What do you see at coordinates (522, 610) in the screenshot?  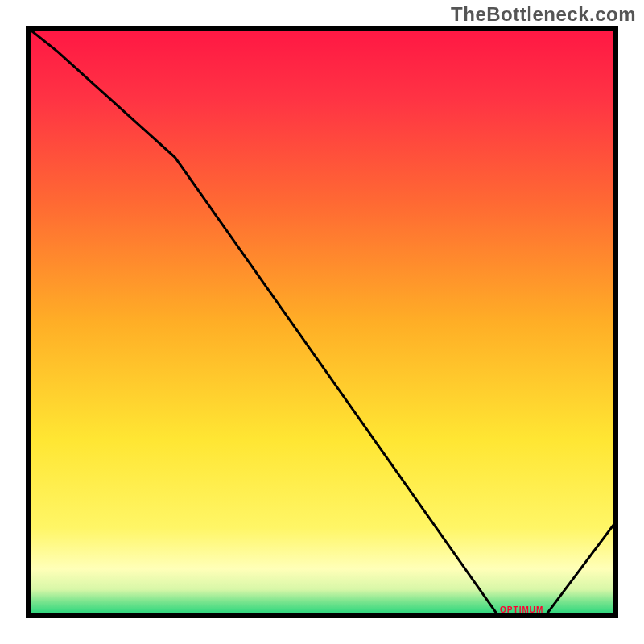 I see `optimum-label: OPTIMUM` at bounding box center [522, 610].